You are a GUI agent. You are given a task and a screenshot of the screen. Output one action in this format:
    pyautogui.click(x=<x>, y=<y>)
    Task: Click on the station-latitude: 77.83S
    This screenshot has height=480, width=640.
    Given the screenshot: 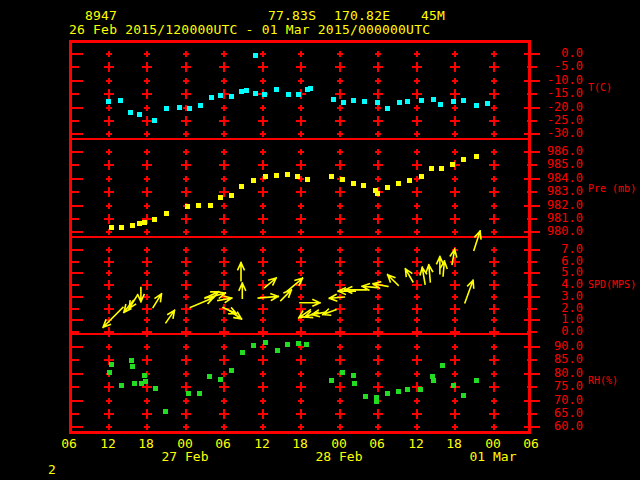 What is the action you would take?
    pyautogui.click(x=292, y=16)
    